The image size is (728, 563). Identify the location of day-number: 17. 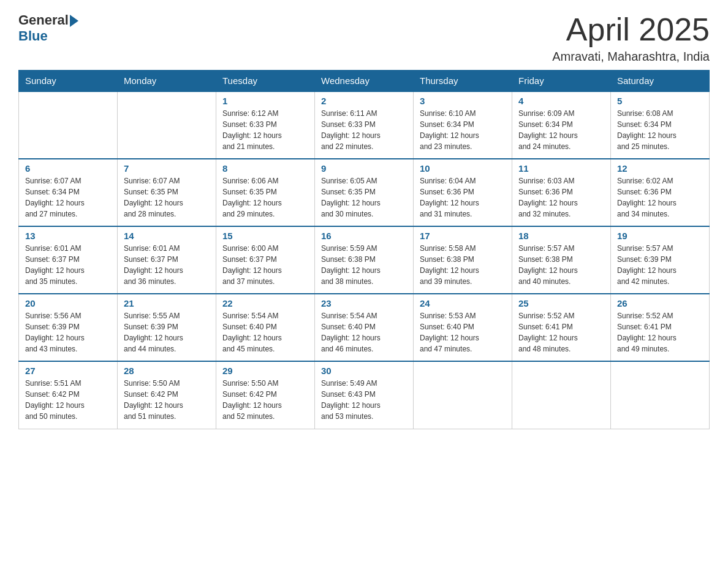
(463, 236).